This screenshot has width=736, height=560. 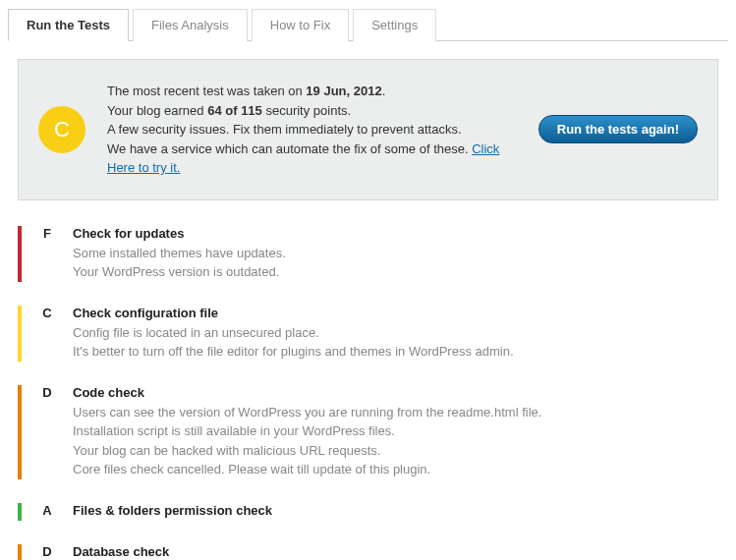 I want to click on grade-letter: C, so click(x=47, y=334).